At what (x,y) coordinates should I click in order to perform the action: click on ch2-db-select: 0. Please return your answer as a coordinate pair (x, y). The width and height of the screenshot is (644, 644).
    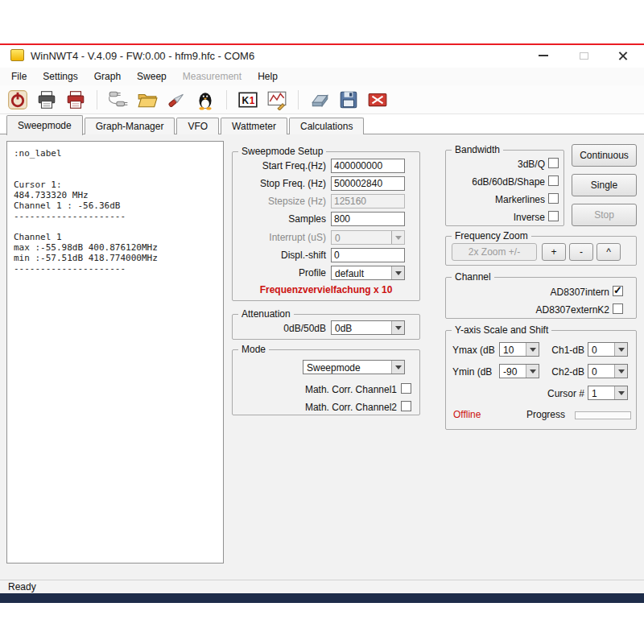
    Looking at the image, I should click on (608, 371).